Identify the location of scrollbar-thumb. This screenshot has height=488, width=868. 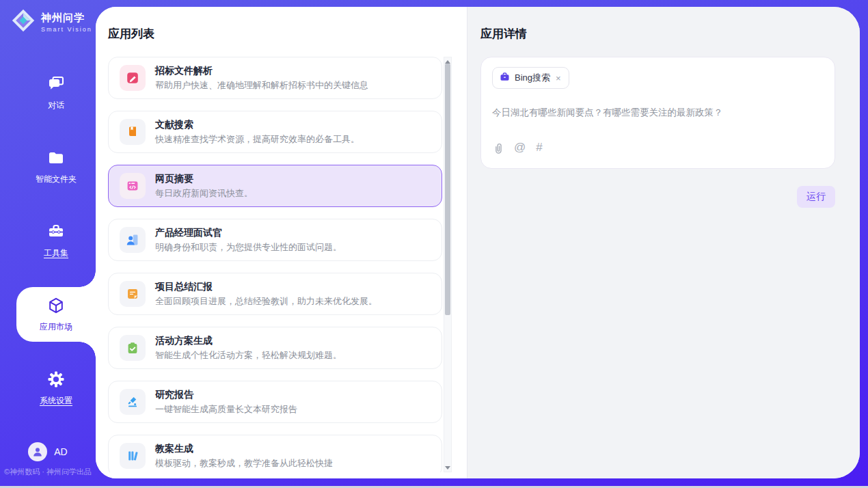
(448, 189).